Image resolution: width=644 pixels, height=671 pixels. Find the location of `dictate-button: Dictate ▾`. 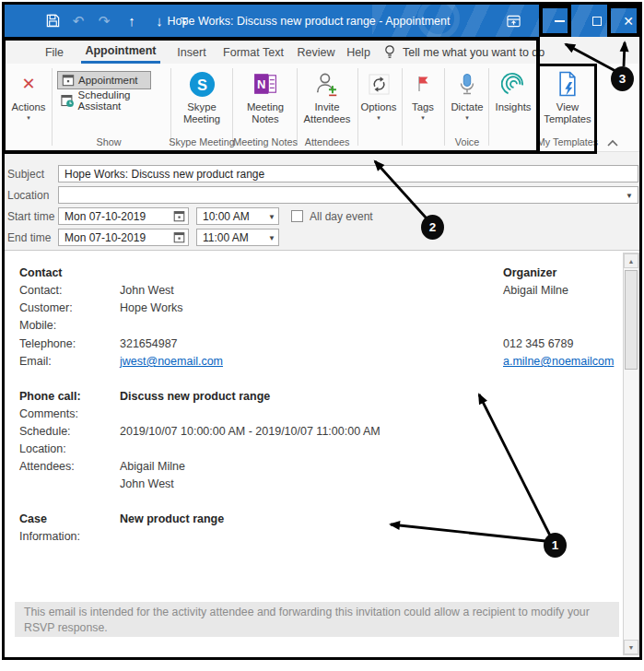

dictate-button: Dictate ▾ is located at coordinates (467, 94).